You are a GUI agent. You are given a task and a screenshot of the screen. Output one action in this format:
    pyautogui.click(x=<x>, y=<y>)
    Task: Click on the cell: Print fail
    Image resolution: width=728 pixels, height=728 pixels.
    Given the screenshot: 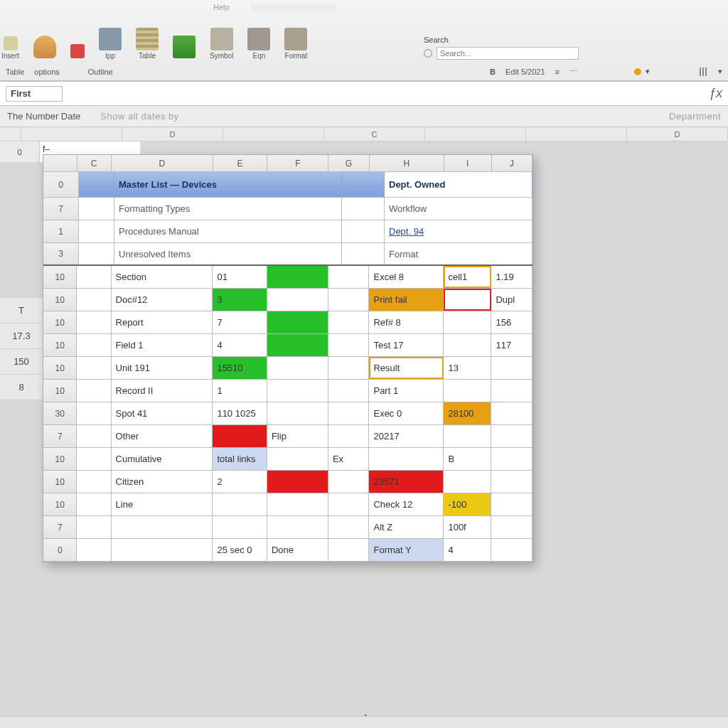 What is the action you would take?
    pyautogui.click(x=407, y=300)
    